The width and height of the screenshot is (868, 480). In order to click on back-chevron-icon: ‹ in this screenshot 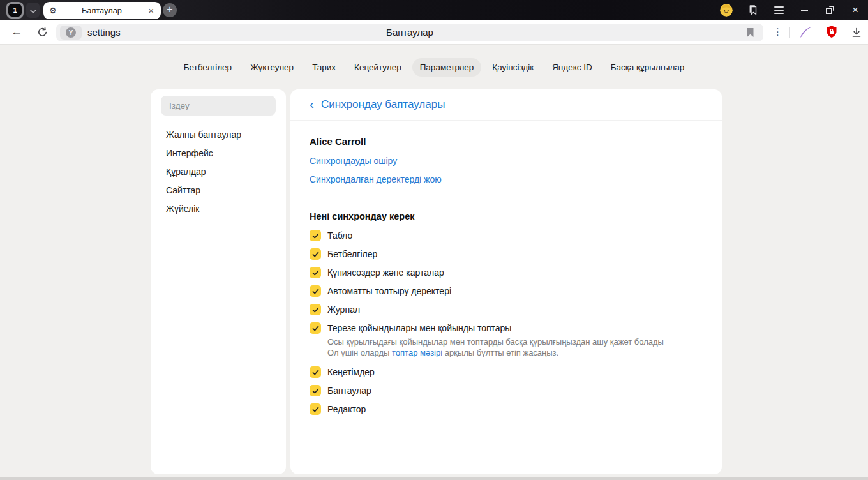, I will do `click(311, 104)`.